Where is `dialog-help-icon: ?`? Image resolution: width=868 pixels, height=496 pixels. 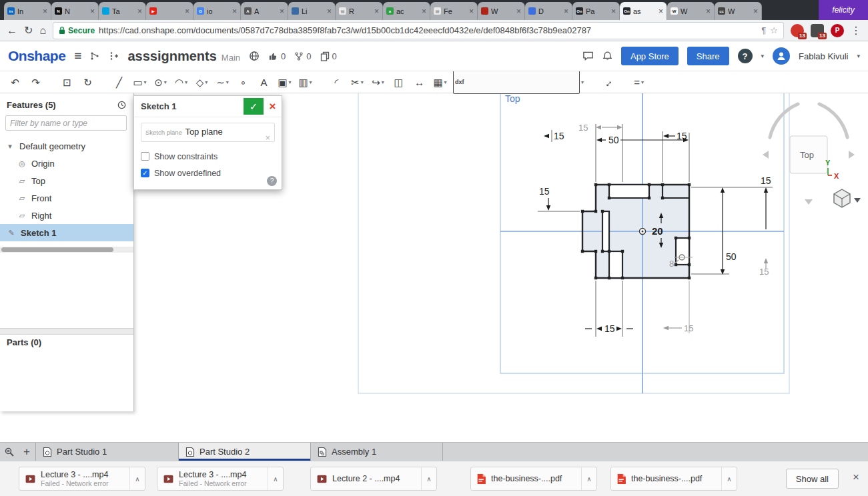
dialog-help-icon: ? is located at coordinates (272, 181).